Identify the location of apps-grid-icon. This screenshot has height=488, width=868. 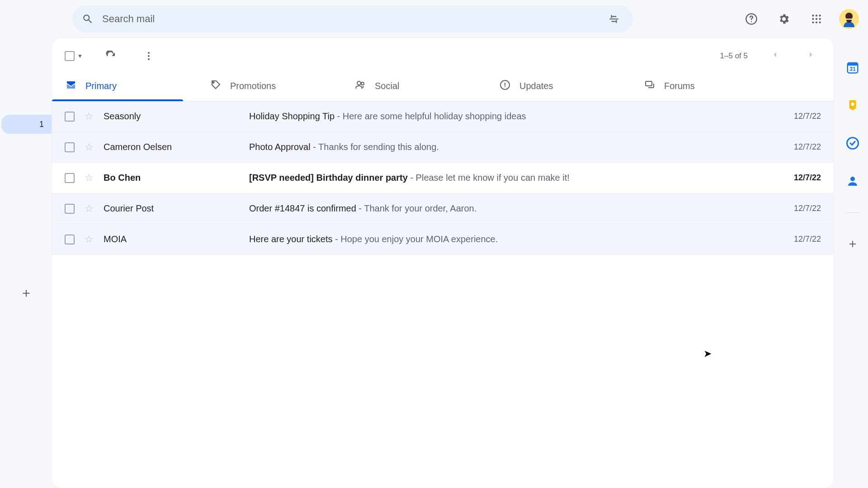
(816, 19).